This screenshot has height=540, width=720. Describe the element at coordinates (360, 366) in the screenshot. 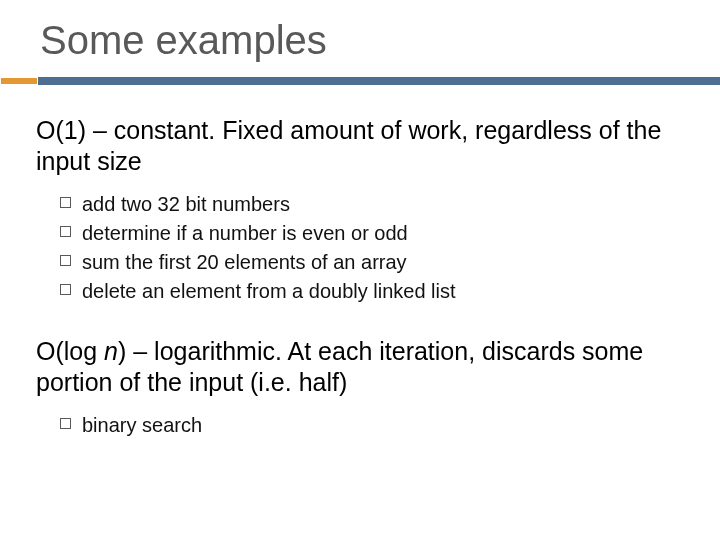

I see `section-lead: O(log n) – logarithmic. At each iteratio…` at that location.